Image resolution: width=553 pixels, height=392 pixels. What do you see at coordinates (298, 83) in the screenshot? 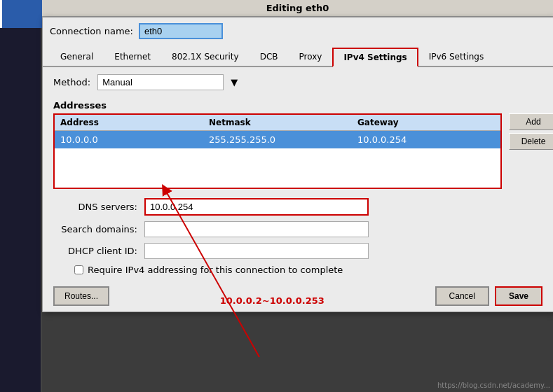
I see `method-row: Method: ▼` at bounding box center [298, 83].